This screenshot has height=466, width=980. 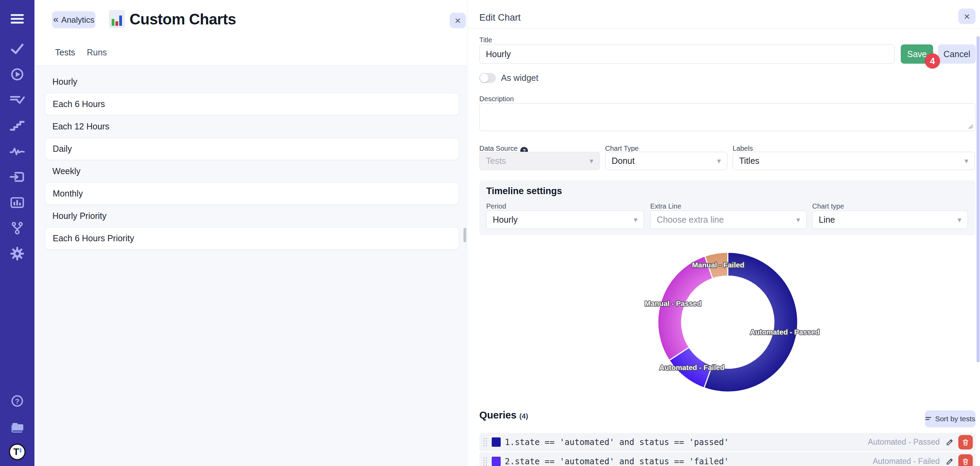 I want to click on sort-icon, so click(x=929, y=419).